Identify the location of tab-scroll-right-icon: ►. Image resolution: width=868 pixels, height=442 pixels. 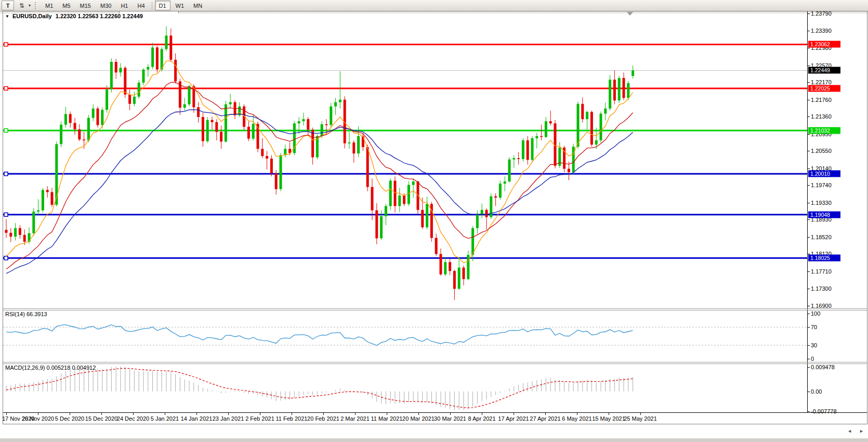
(862, 431).